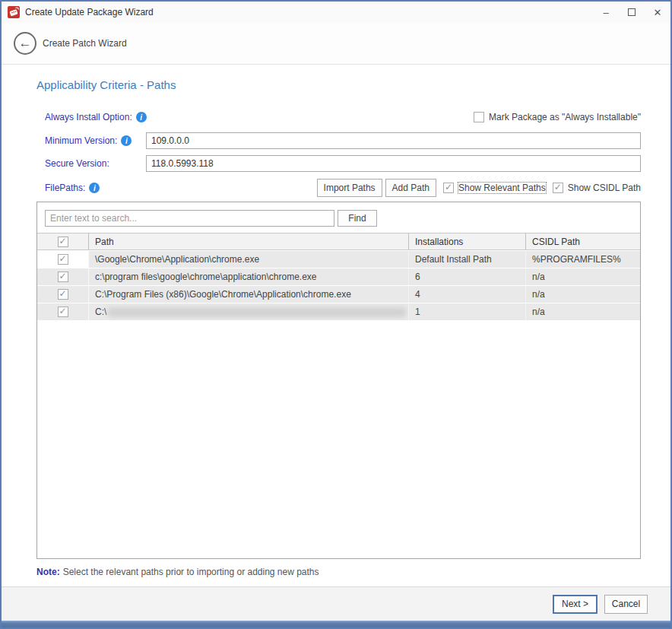 The image size is (672, 629). Describe the element at coordinates (479, 188) in the screenshot. I see `filepaths-toolbar: Import Paths Add Path Show Relevant Path…` at that location.